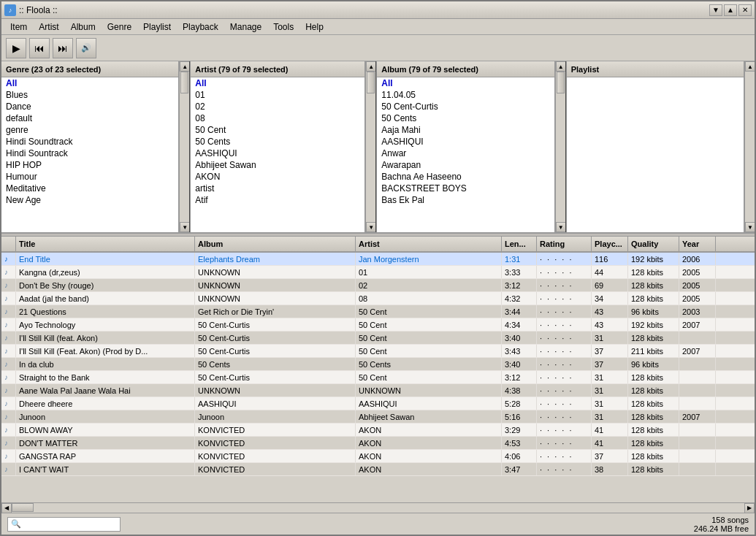 This screenshot has height=536, width=756. What do you see at coordinates (429, 244) in the screenshot?
I see `col-header-artist: Artist` at bounding box center [429, 244].